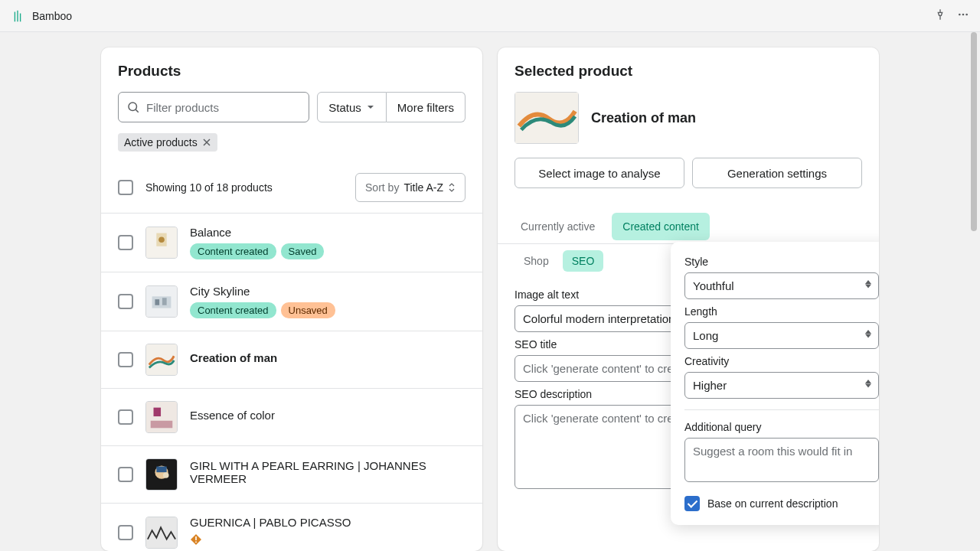 This screenshot has height=551, width=980. I want to click on product-row: GIRL WITH A PEARL EARRING | JOHANNES VER…, so click(292, 474).